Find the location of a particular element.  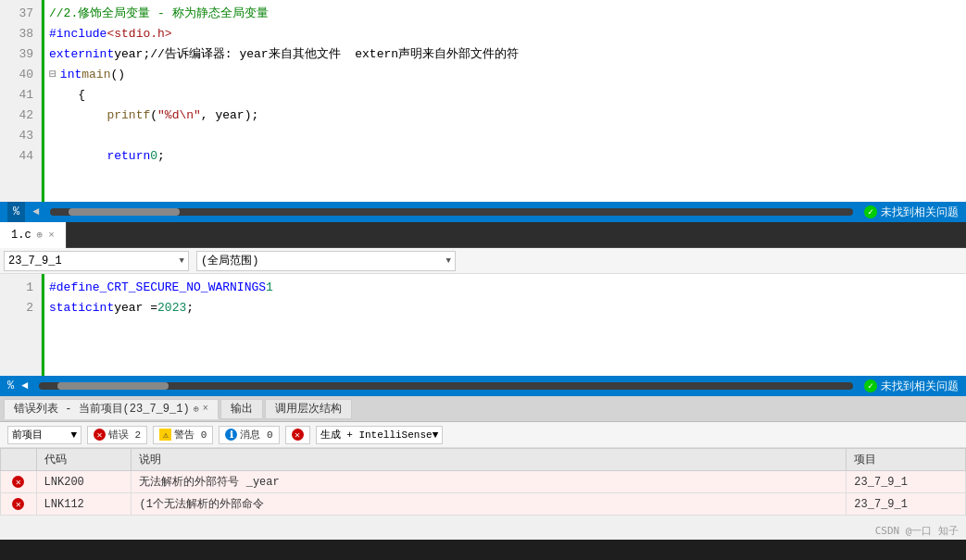

panel-tab-callstack: 调用层次结构 is located at coordinates (308, 409).